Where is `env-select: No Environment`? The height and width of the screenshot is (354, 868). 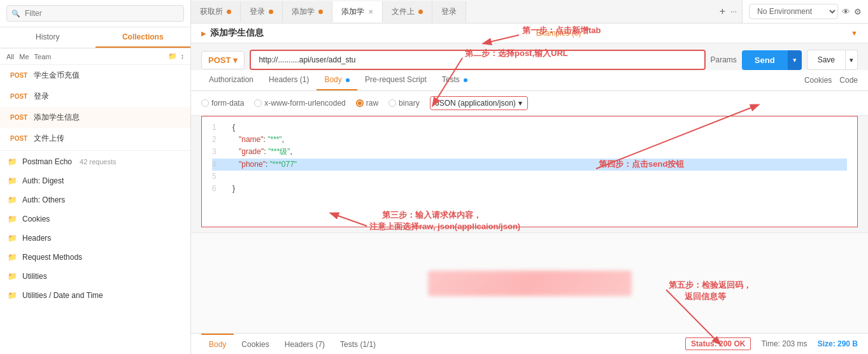 env-select: No Environment is located at coordinates (793, 11).